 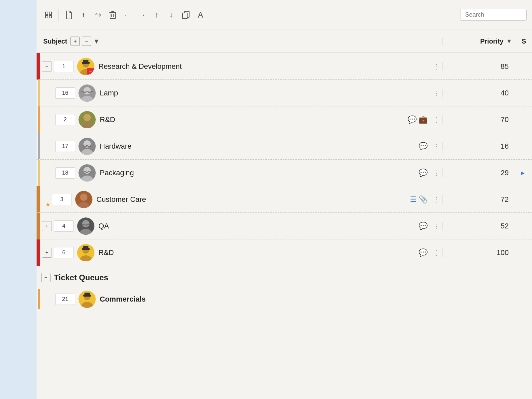 I want to click on filter-icon: ▼, so click(x=96, y=41).